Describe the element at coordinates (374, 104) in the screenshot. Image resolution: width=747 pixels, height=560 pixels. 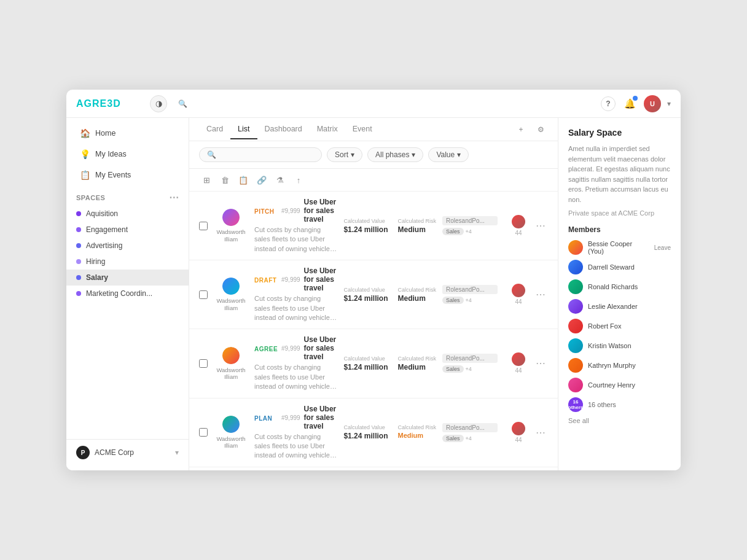
I see `top-bar: AGRE3D ◑ 🔍 ? 🔔 U ▾` at that location.